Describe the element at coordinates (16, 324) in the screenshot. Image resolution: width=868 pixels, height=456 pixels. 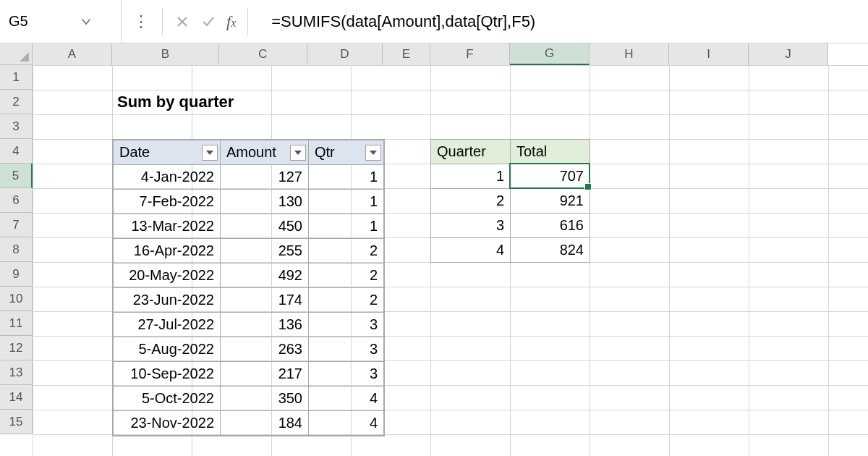
I see `row-header-11: 11` at that location.